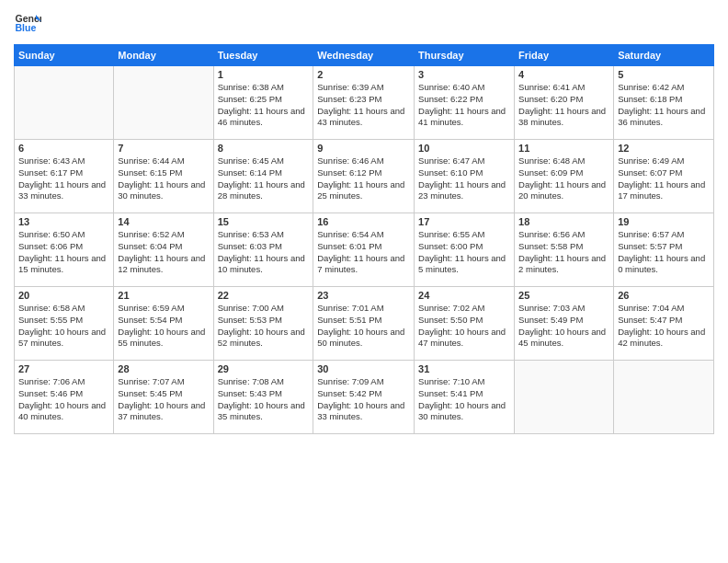 Image resolution: width=728 pixels, height=563 pixels. What do you see at coordinates (364, 23) in the screenshot?
I see `header: General Blue` at bounding box center [364, 23].